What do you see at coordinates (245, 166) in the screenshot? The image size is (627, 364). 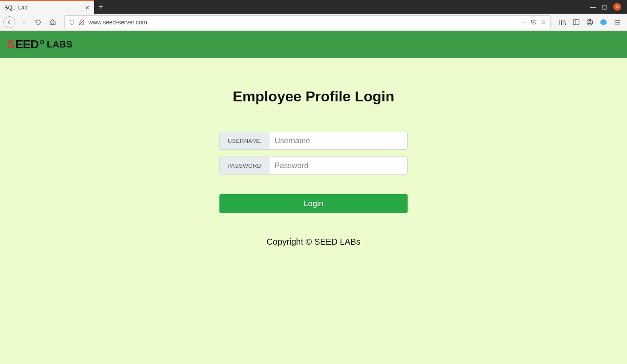 I see `password-label: PASSWORD` at bounding box center [245, 166].